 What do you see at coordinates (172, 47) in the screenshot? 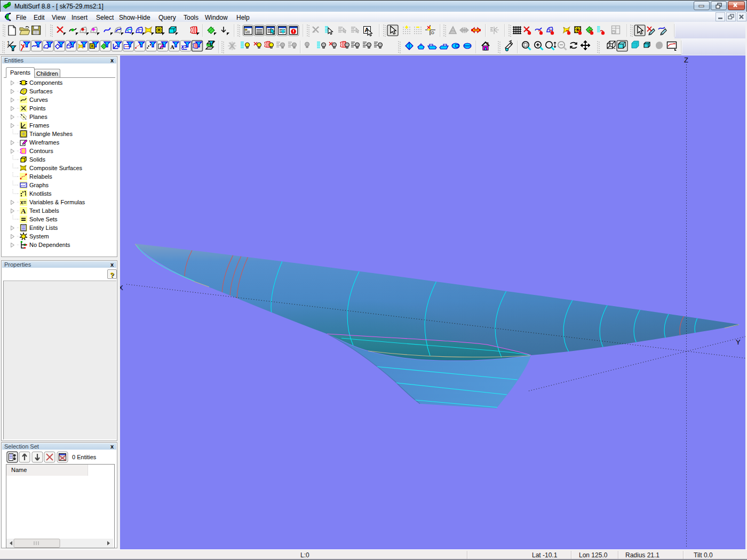
I see `svg-text: A` at bounding box center [172, 47].